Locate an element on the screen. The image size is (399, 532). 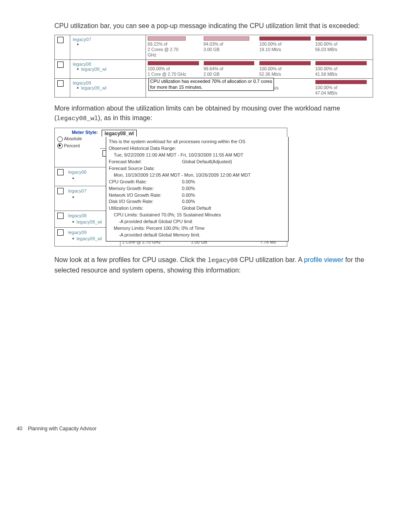
page-number: 40 is located at coordinates (19, 429).